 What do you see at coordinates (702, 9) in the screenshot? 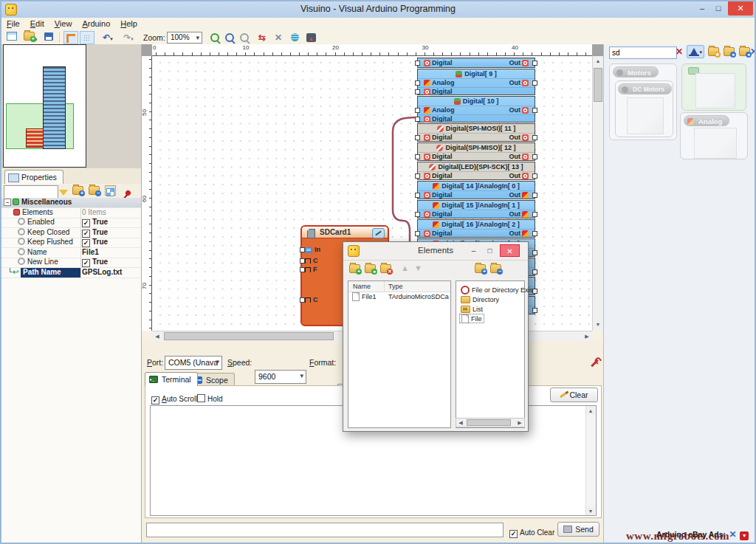
I see `minimize-button: –` at bounding box center [702, 9].